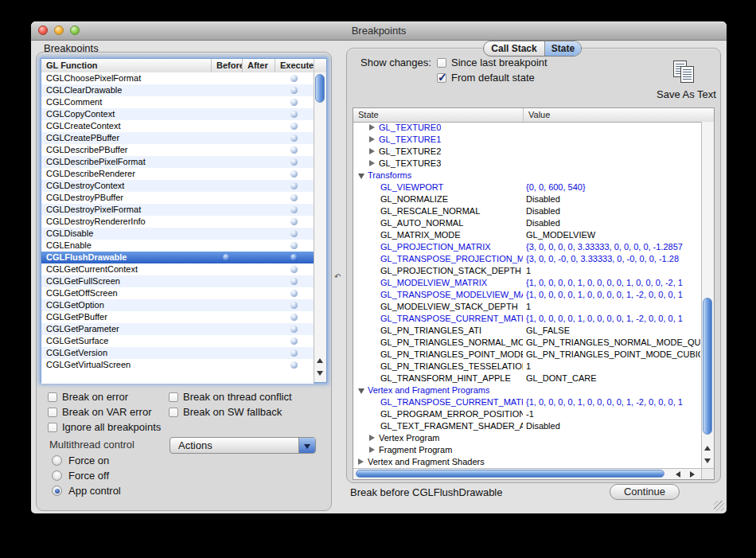 This screenshot has width=756, height=558. Describe the element at coordinates (527, 355) in the screenshot. I see `state-row: GL_PN_TRIANGLES_POINT_MODE_GL_PN_TRIANGL…` at that location.